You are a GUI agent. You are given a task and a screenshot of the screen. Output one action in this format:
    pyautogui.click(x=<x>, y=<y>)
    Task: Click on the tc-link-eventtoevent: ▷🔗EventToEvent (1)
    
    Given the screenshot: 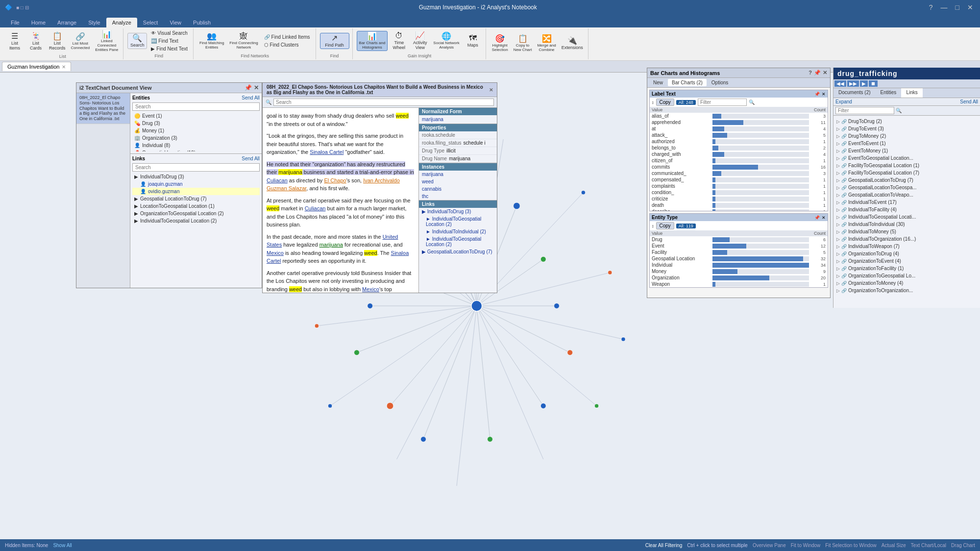 What is the action you would take?
    pyautogui.click(x=906, y=143)
    